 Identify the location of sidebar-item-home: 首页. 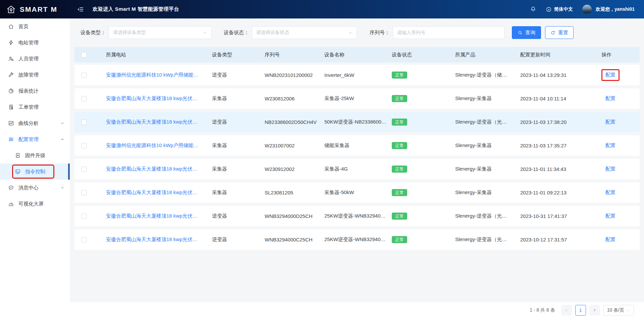
(35, 27).